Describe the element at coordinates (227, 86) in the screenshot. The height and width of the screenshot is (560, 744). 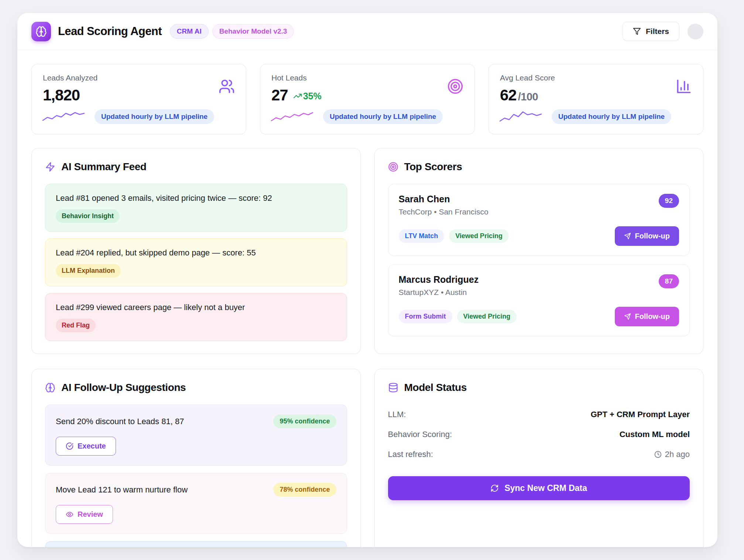
I see `users-icon` at that location.